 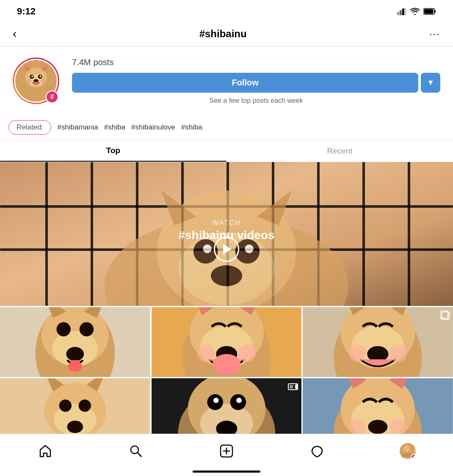 What do you see at coordinates (256, 101) in the screenshot?
I see `follow-subtitle: See a few top posts each week` at bounding box center [256, 101].